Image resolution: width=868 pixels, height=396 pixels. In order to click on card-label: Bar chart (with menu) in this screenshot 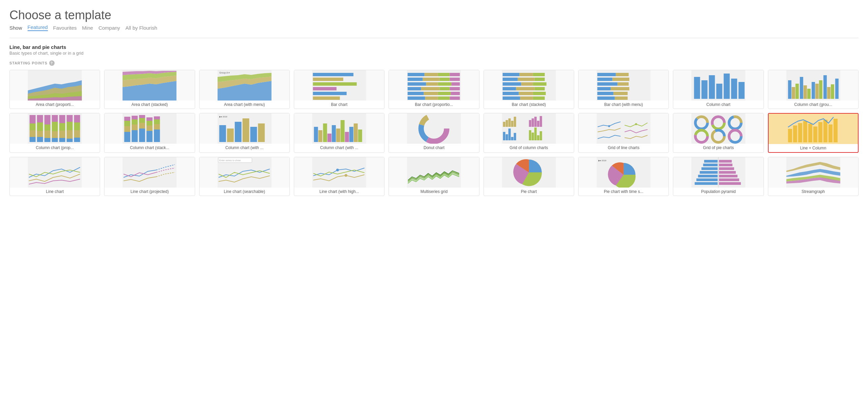, I will do `click(623, 105)`.